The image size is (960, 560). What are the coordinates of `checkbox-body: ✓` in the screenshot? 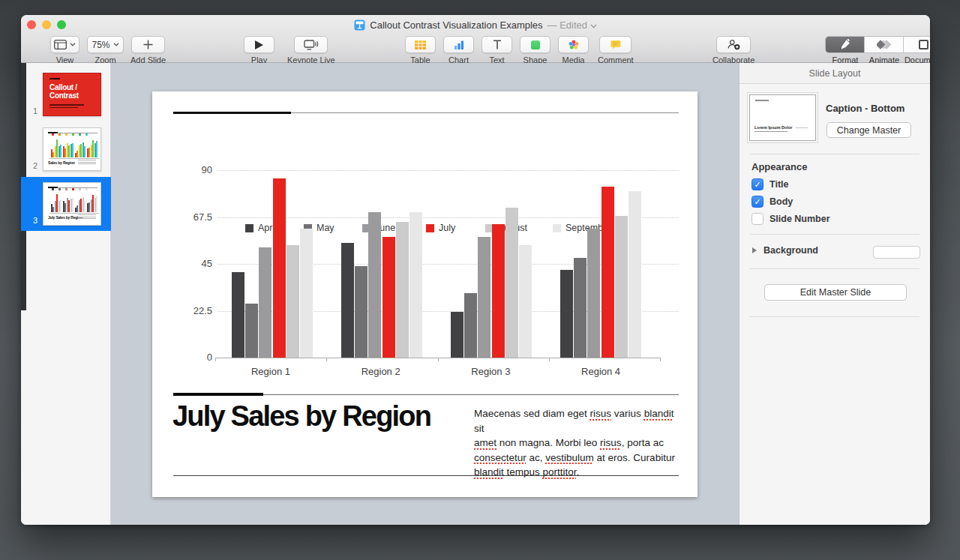 It's located at (758, 202).